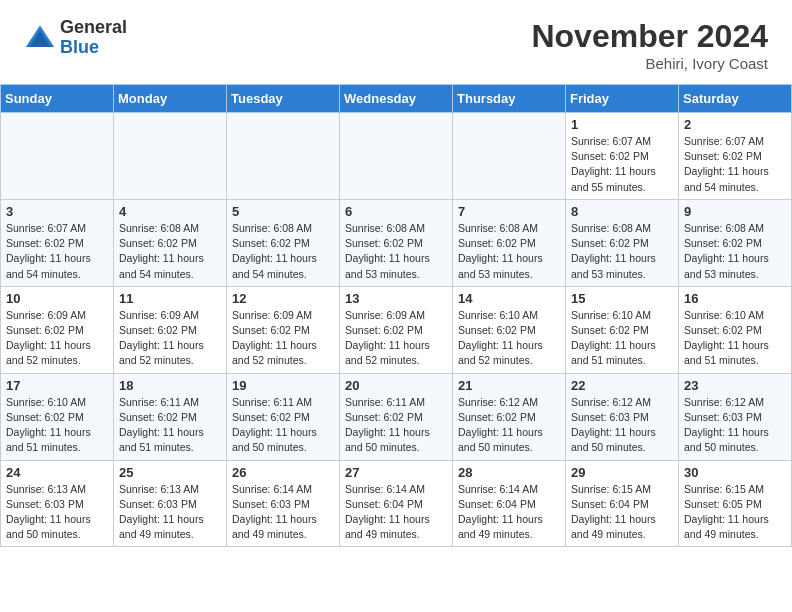  Describe the element at coordinates (622, 426) in the screenshot. I see `day-info: Sunrise: 6:12 AMSunset: 6:03 PMDaylight:…` at that location.